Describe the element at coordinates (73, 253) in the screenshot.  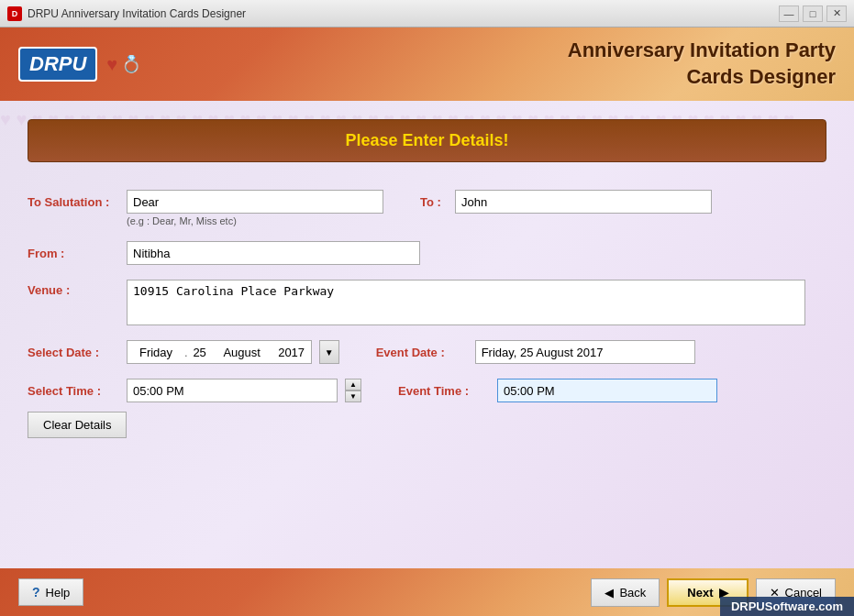
I see `from-label: From :` at that location.